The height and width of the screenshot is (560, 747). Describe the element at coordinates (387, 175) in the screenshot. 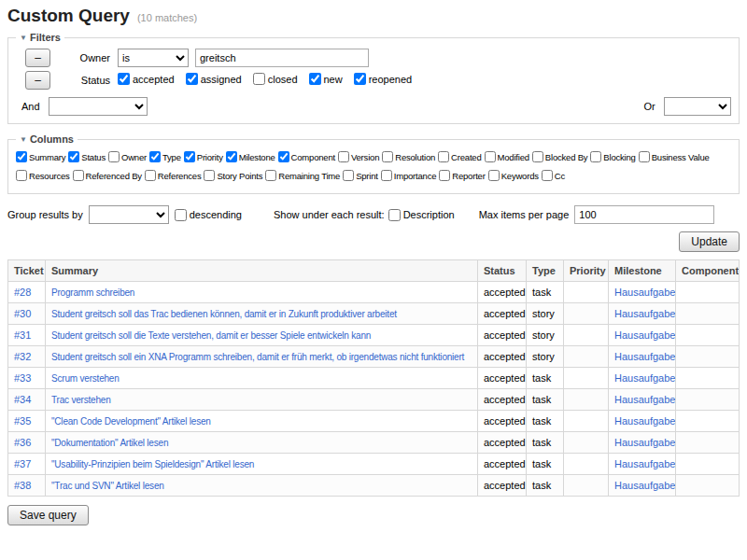

I see `column-checkbox-importance` at that location.